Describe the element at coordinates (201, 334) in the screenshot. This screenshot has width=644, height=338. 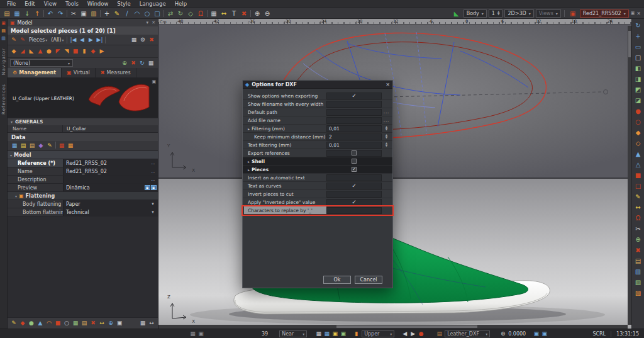
I see `snap-object-icon: ▣` at that location.